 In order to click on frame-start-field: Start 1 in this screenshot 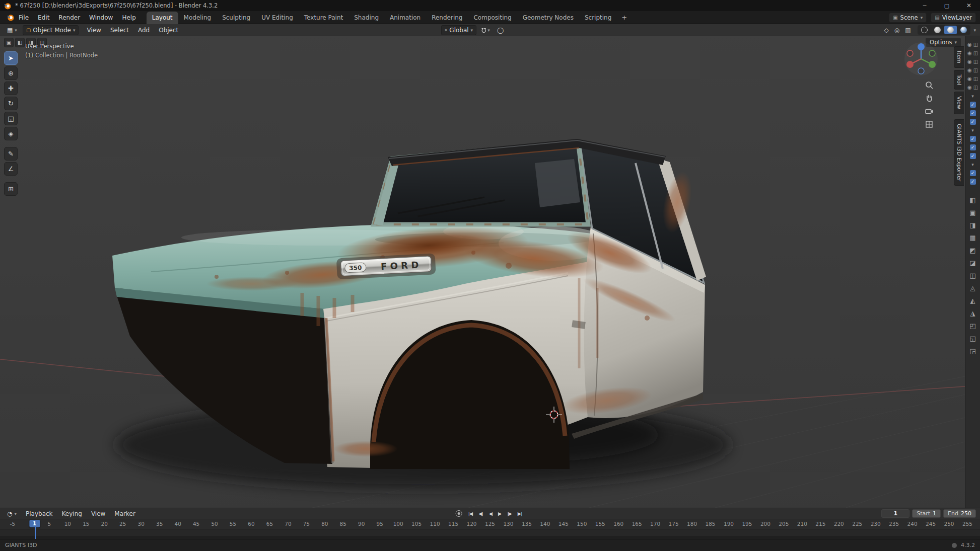, I will do `click(927, 513)`.